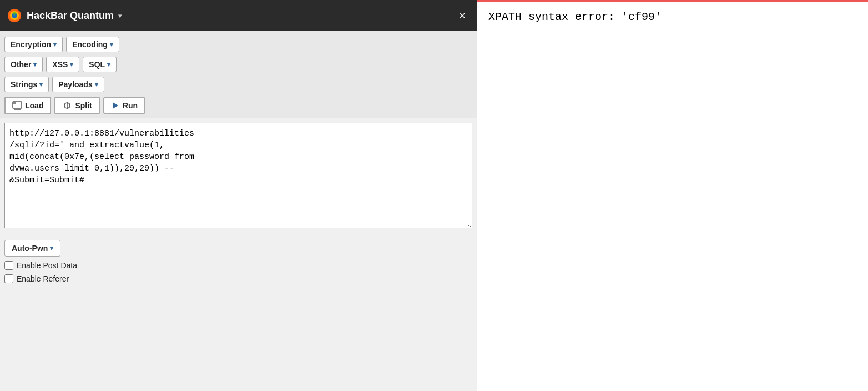 This screenshot has height=391, width=868. I want to click on title-bar: HackBar Quantum ▾ ×, so click(239, 16).